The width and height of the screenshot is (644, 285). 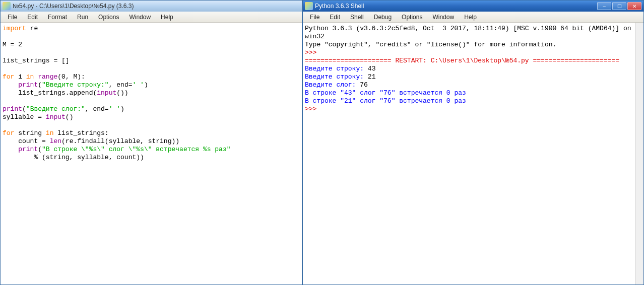 I want to click on shell-line: Type "copyright", "credits" or "license(…, so click(x=469, y=45).